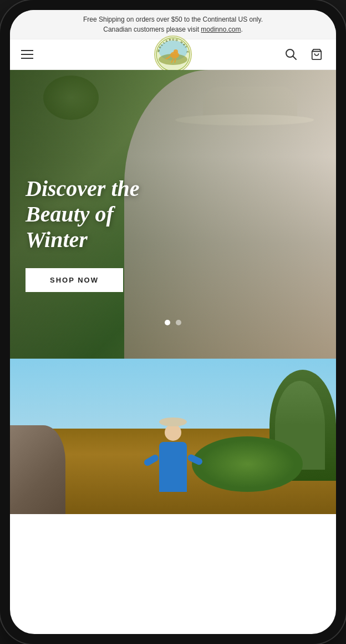 This screenshot has height=644, width=346. Describe the element at coordinates (173, 454) in the screenshot. I see `person-outdoor` at that location.